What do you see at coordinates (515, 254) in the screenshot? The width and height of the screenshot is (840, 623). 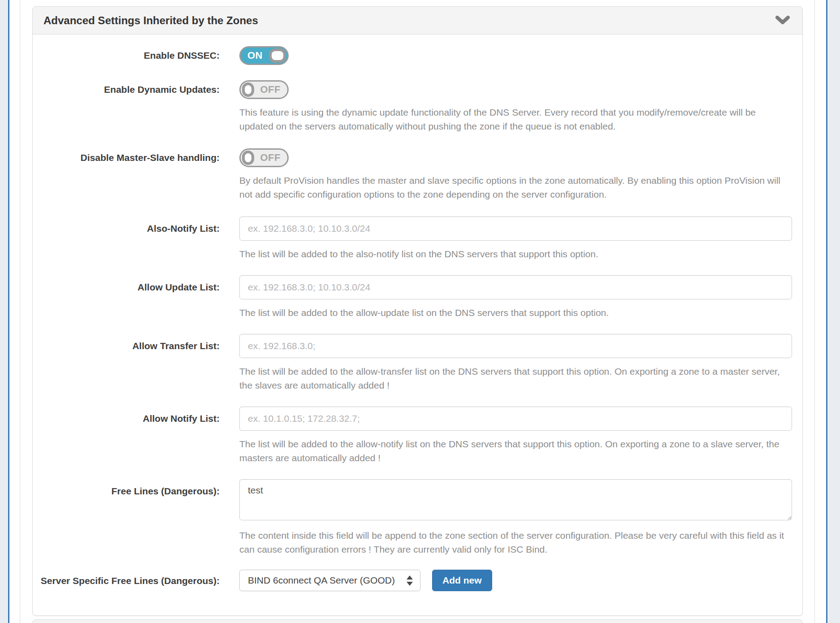 I see `also-notify-help: The list will be added to the also-notif…` at bounding box center [515, 254].